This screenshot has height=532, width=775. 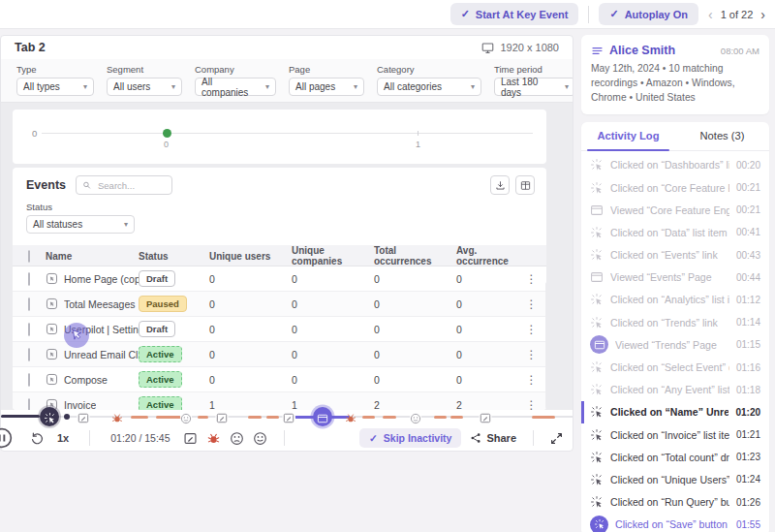 What do you see at coordinates (67, 417) in the screenshot?
I see `event-dot` at bounding box center [67, 417].